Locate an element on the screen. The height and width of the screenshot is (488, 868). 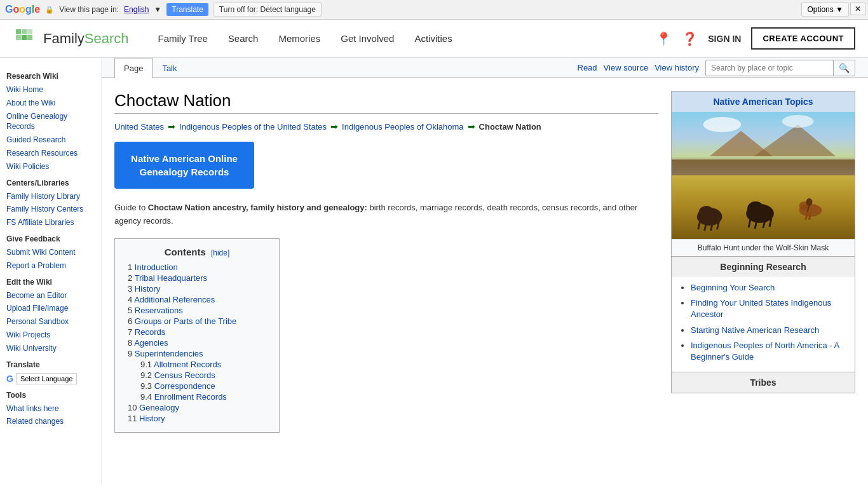
contents-title: Contents [hide] is located at coordinates (197, 252).